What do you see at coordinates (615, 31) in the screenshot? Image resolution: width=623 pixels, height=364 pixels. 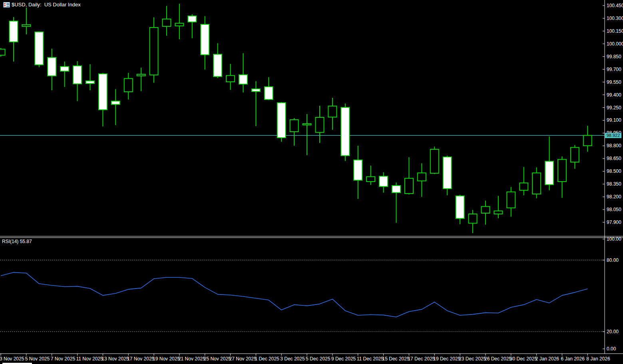 I see `price-axis-label: 100.150` at bounding box center [615, 31].